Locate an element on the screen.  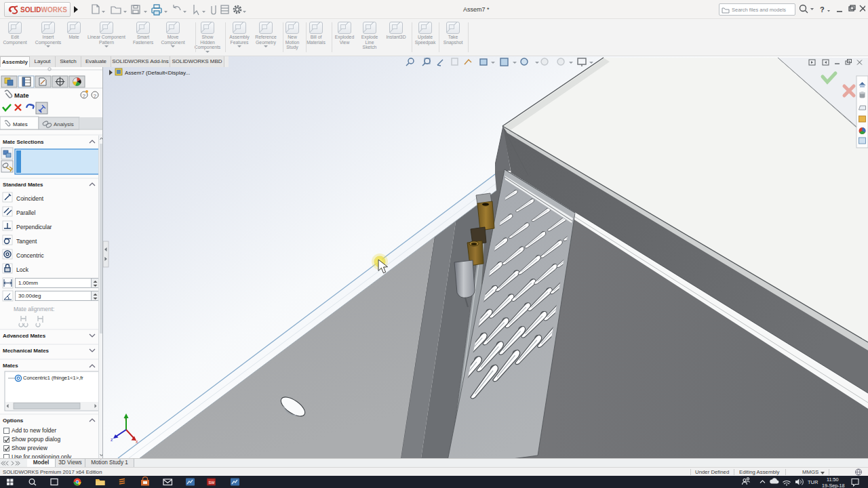
svg-text: Mates is located at coordinates (20, 125).